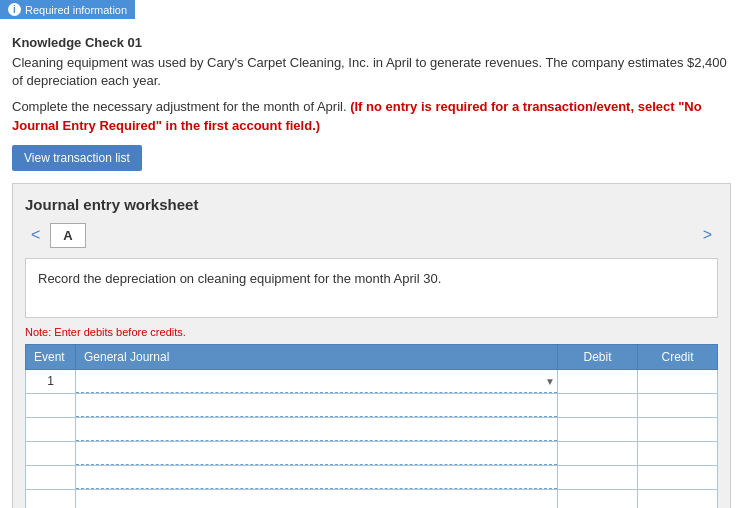 The image size is (743, 508). I want to click on col-header-credit: Credit, so click(678, 356).